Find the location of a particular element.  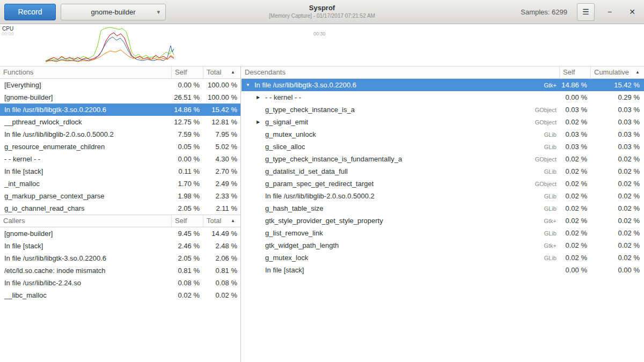

table-row: g_mutex_lockGLib0.02 %0.02 % is located at coordinates (443, 257).